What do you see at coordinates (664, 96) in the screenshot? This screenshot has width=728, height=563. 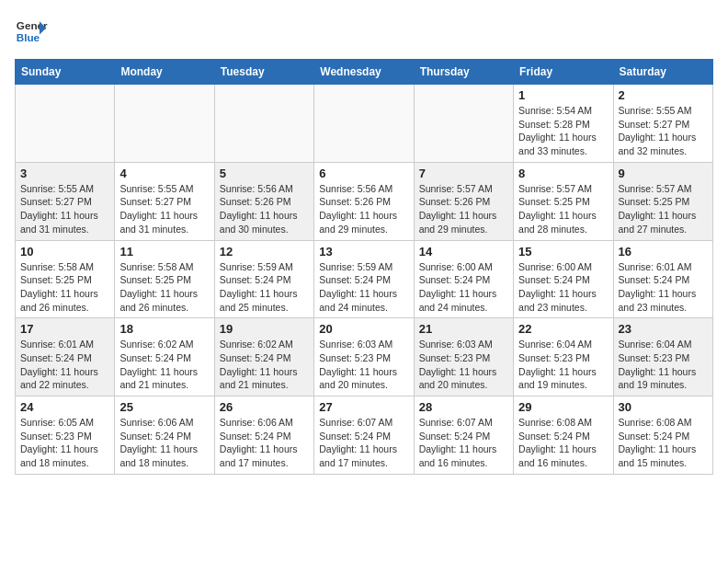 I see `day-number: 2` at bounding box center [664, 96].